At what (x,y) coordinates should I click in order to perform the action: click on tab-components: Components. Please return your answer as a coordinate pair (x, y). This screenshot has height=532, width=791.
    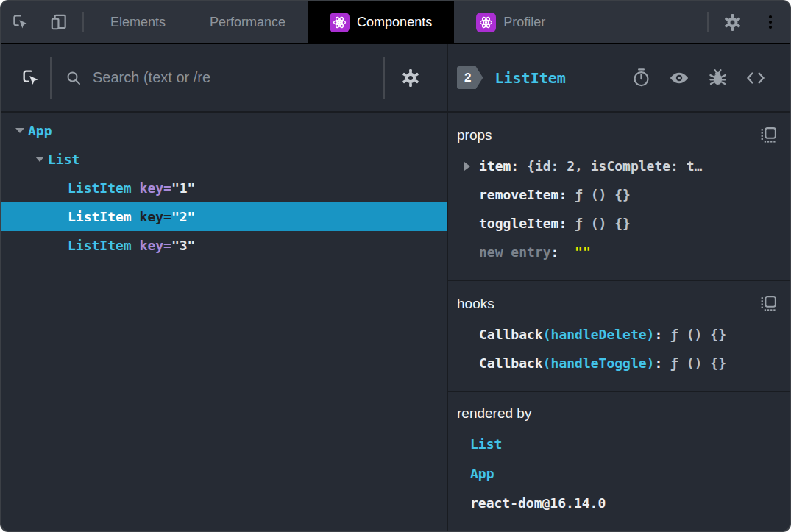
    Looking at the image, I should click on (381, 22).